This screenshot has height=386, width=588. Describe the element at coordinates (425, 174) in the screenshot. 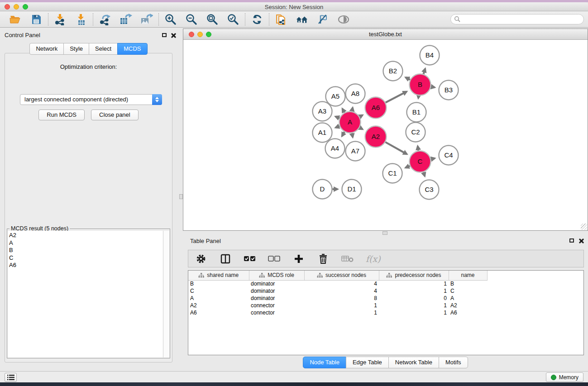

I see `graph-edge-C-C3` at that location.